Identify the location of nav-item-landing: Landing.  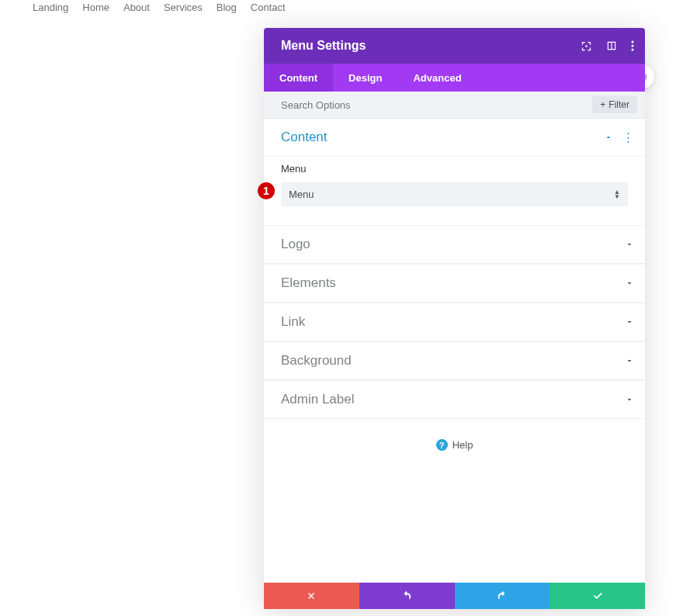
(50, 8).